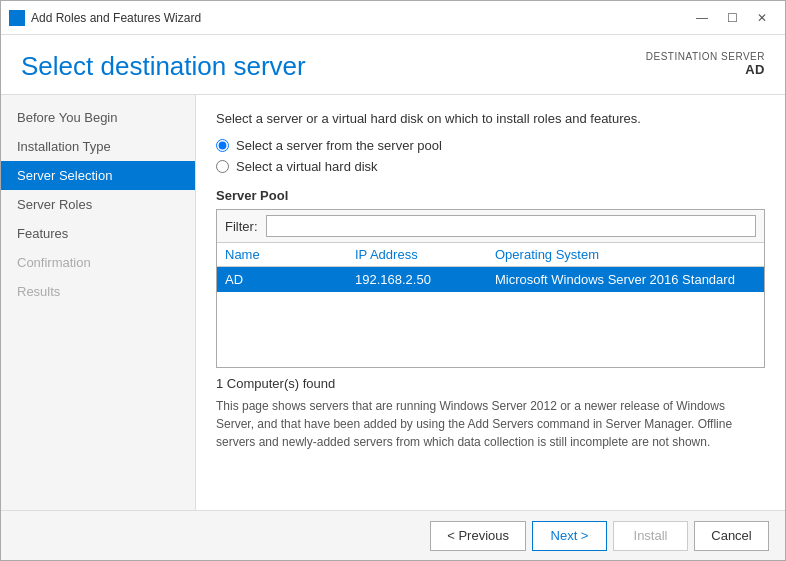 The width and height of the screenshot is (786, 561). Describe the element at coordinates (290, 254) in the screenshot. I see `col-name-header: Name` at that location.